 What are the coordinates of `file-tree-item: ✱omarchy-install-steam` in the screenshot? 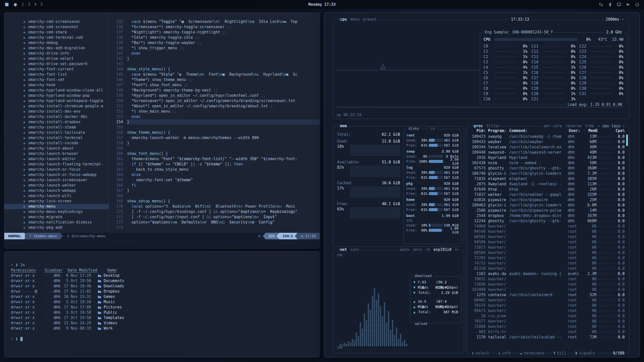 It's located at (56, 127).